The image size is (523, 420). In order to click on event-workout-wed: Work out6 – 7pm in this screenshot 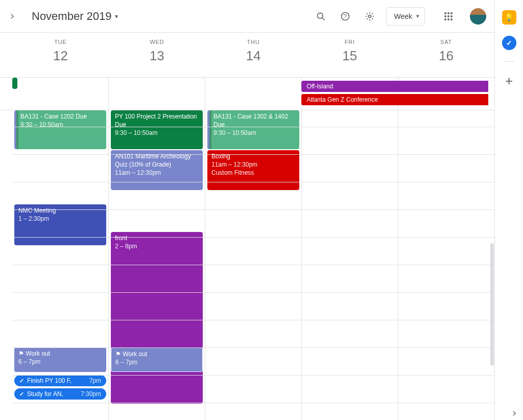, I will do `click(157, 360)`.